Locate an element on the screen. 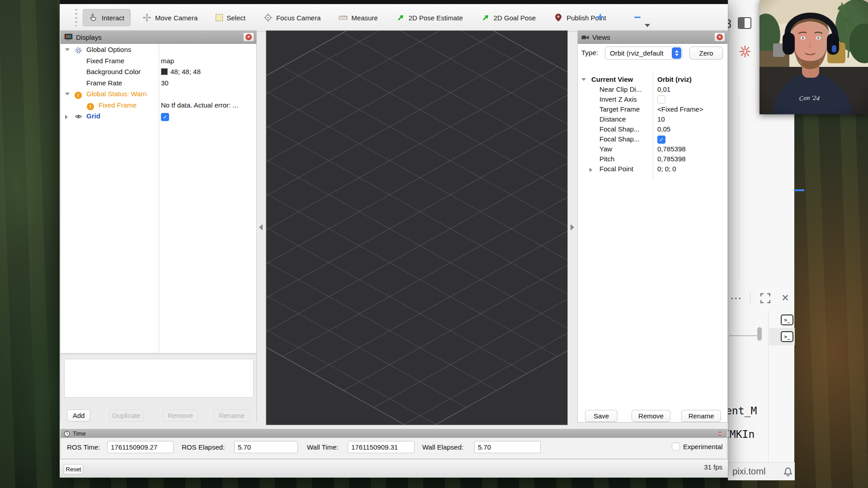 This screenshot has height=488, width=868. row-target-frame: Target Frame <Fixed Frame> is located at coordinates (653, 110).